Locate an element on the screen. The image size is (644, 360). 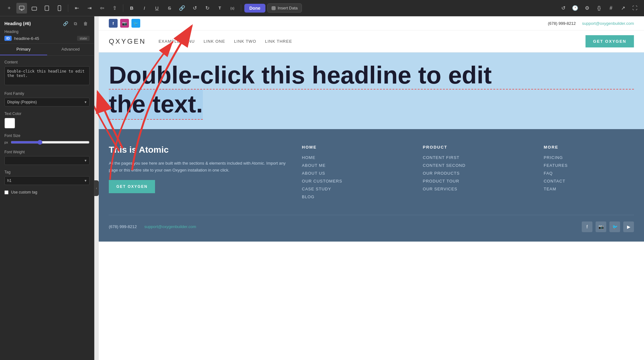
tablet-portrait-button is located at coordinates (47, 8).